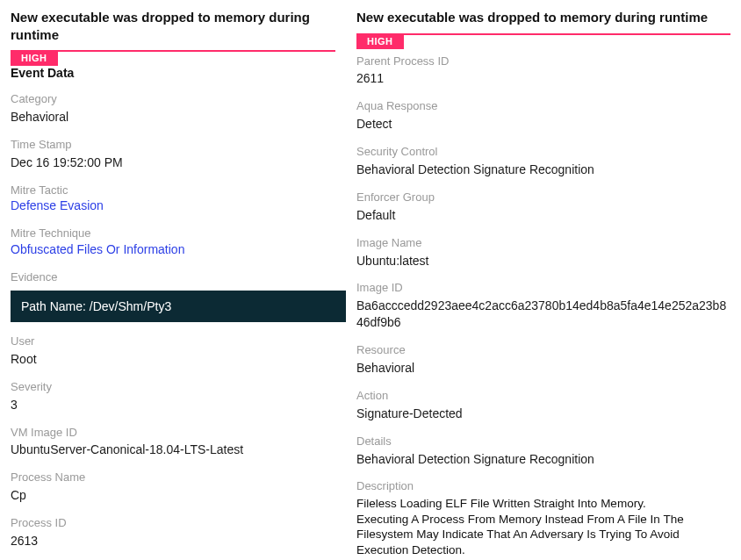  What do you see at coordinates (543, 414) in the screenshot?
I see `field-value: Signature-Detected` at bounding box center [543, 414].